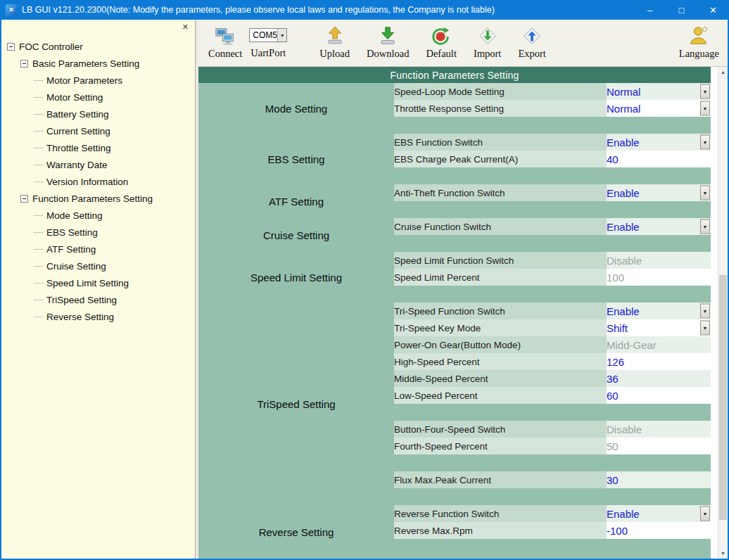  What do you see at coordinates (659, 480) in the screenshot?
I see `param-value-flux-max-peak-current: 30` at bounding box center [659, 480].